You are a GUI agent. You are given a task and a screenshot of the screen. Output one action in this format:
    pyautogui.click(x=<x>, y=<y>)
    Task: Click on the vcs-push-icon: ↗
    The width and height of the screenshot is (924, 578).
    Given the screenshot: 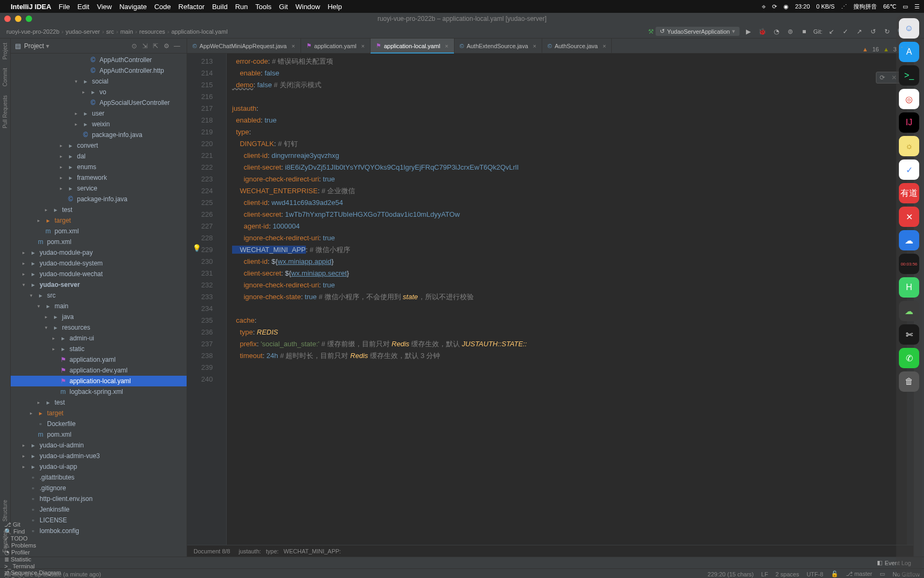 What is the action you would take?
    pyautogui.click(x=859, y=32)
    